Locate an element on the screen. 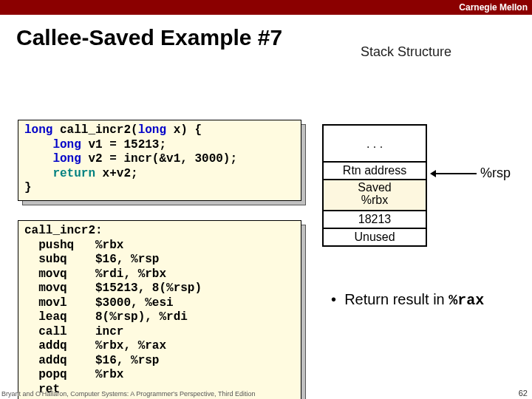 This screenshot has height=399, width=532. rsp-label: %rsp is located at coordinates (495, 173).